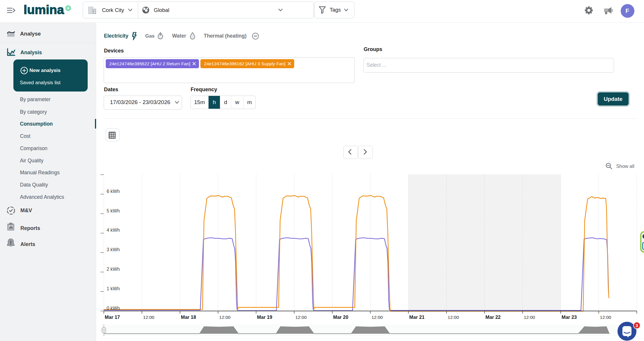 This screenshot has width=644, height=341. What do you see at coordinates (113, 269) in the screenshot?
I see `svg-text: 2 kWh` at bounding box center [113, 269].